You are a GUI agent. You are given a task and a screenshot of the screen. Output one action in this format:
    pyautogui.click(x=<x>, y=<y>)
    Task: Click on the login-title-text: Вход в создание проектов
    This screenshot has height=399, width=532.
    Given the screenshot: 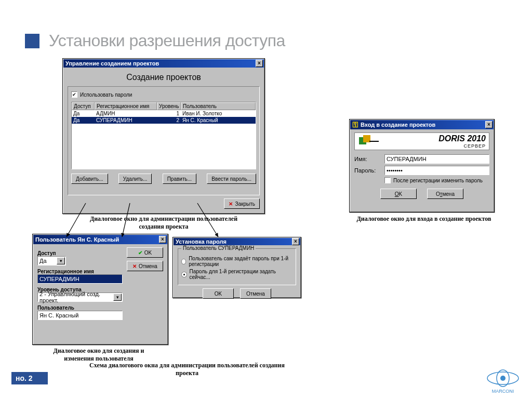 What is the action you would take?
    pyautogui.click(x=398, y=125)
    